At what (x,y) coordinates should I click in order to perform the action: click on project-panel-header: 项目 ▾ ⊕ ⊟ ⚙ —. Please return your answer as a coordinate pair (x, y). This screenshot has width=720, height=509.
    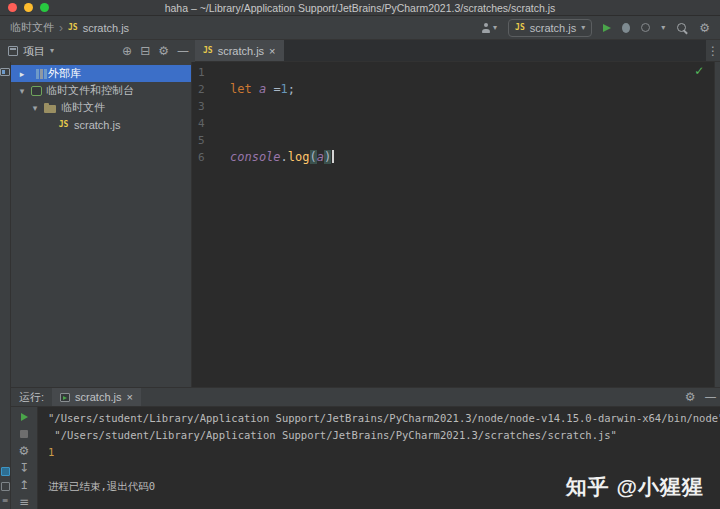
    Looking at the image, I should click on (98, 51).